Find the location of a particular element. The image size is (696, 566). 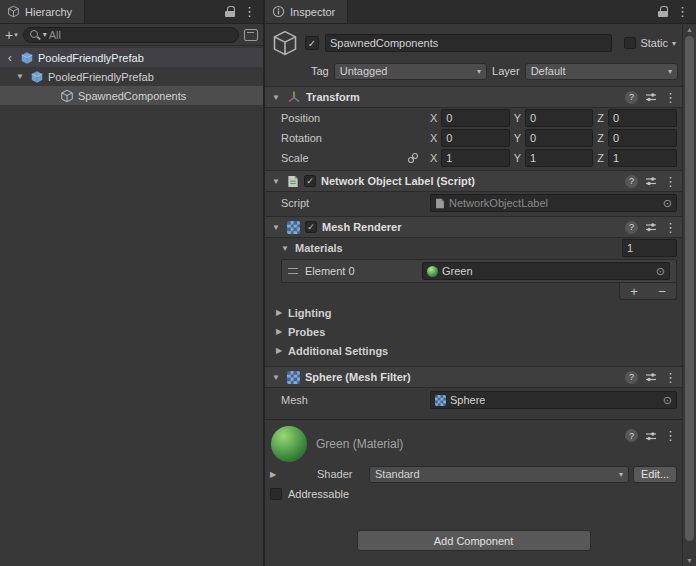

tree-row-prefab-root: ▼ PooledFriendlyPrefab is located at coordinates (132, 76).